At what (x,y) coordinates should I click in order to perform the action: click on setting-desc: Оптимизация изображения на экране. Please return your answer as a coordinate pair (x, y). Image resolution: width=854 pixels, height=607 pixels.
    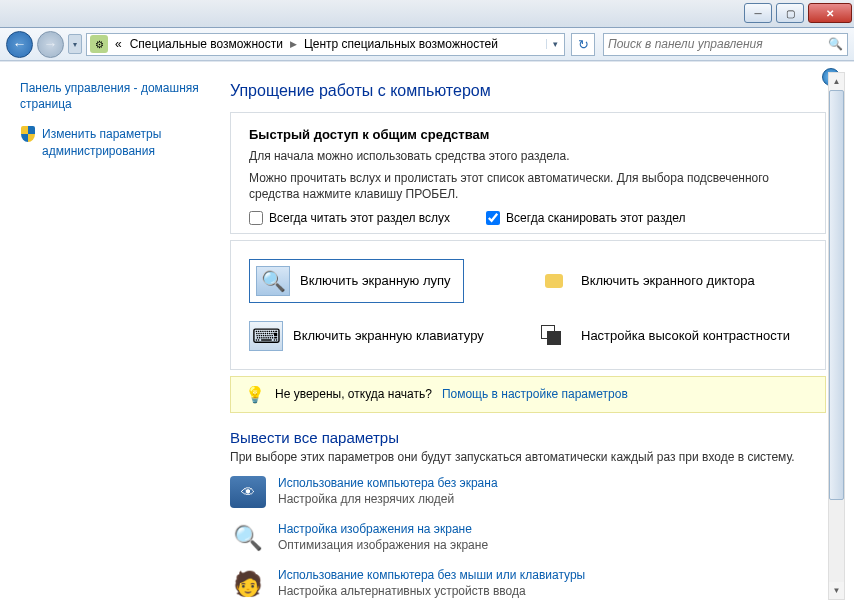
    Looking at the image, I should click on (383, 545).